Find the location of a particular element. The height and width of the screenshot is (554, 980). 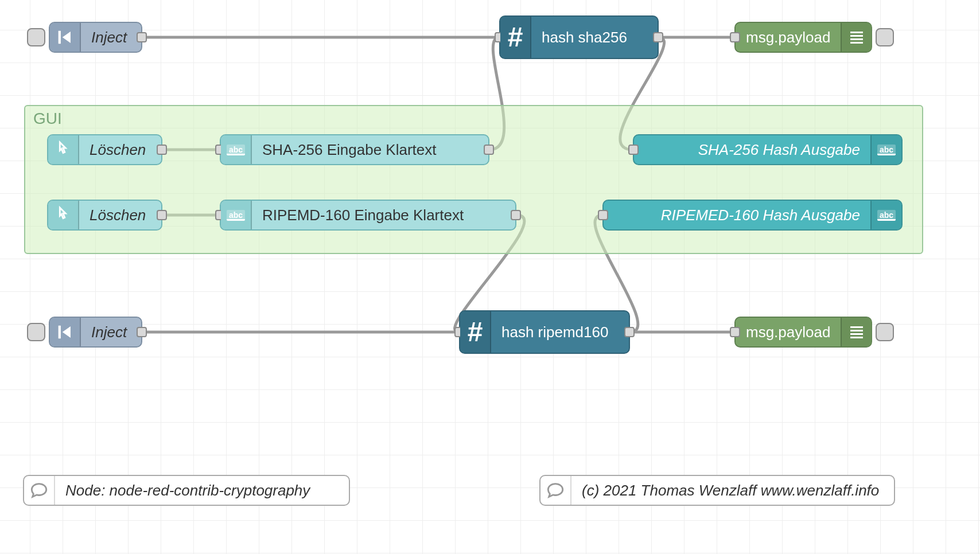

node-ui-textoutput-sha256: SHA-256 Hash Ausgabe abc is located at coordinates (768, 150).